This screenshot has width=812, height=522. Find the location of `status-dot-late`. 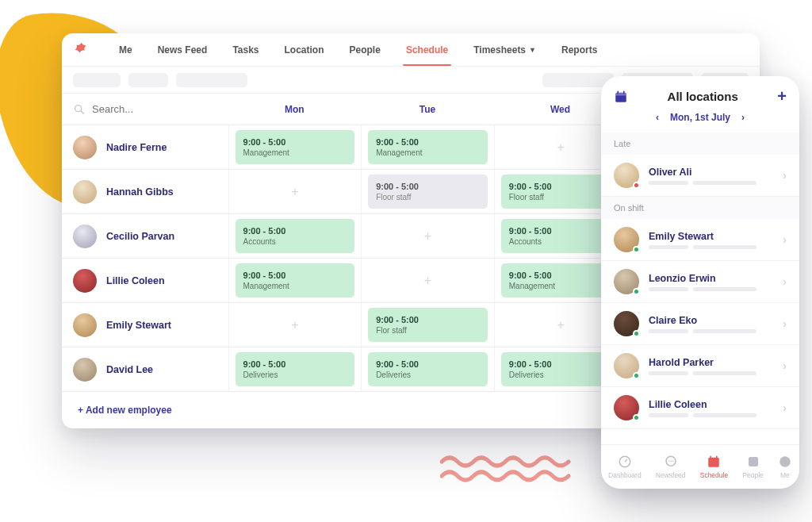

status-dot-late is located at coordinates (636, 186).